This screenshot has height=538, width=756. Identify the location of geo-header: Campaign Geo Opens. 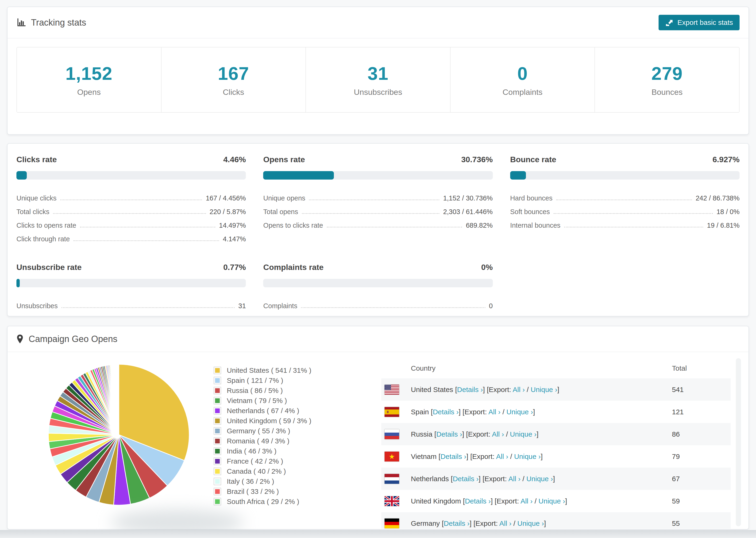
(378, 339).